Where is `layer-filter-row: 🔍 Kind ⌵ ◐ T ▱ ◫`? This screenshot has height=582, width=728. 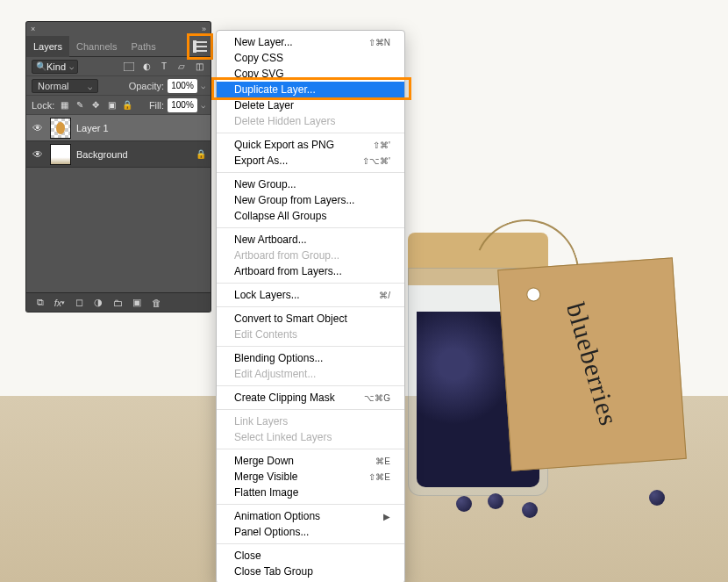
layer-filter-row: 🔍 Kind ⌵ ◐ T ▱ ◫ is located at coordinates (118, 67).